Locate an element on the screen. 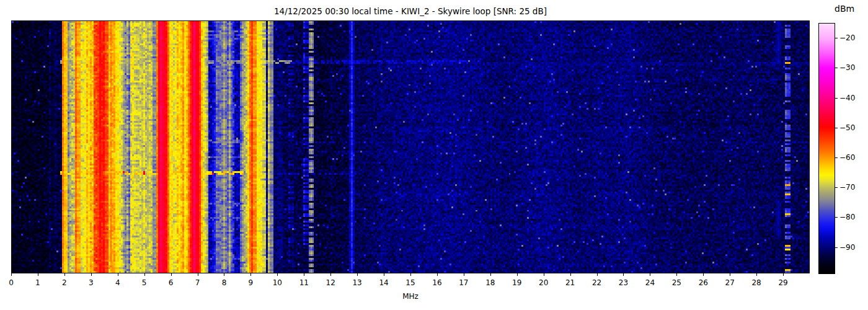 The image size is (868, 310). x-tick-label: 16 is located at coordinates (437, 283).